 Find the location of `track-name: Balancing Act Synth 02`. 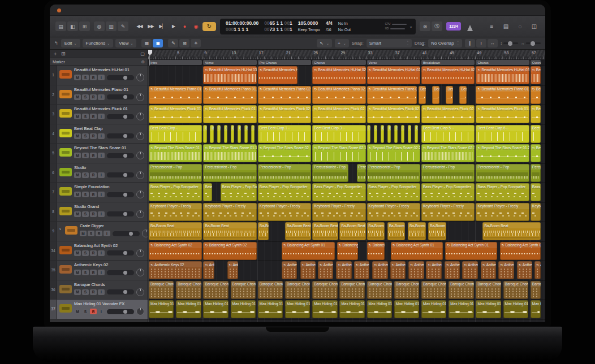

track-name: Balancing Act Synth 02 is located at coordinates (110, 245).